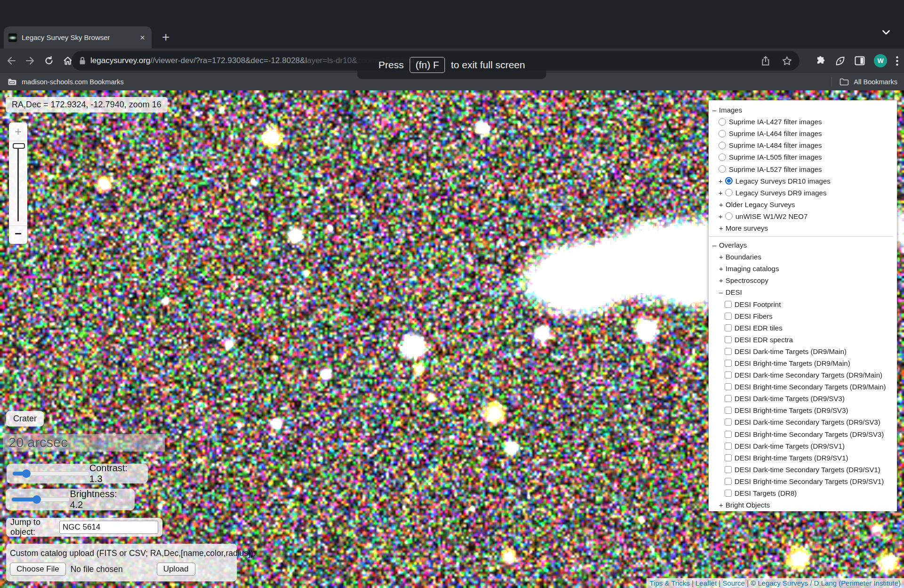  I want to click on layer-option-bright-objects: +Bright Objects, so click(805, 505).